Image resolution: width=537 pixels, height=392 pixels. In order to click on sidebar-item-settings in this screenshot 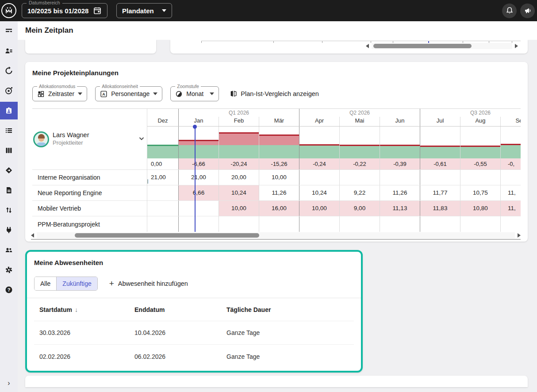, I will do `click(9, 270)`.